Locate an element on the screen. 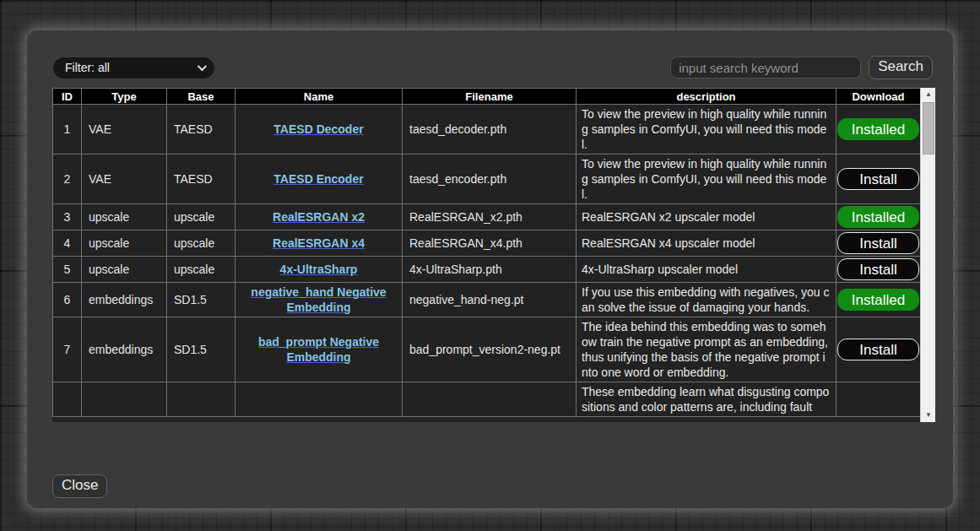  model-name-link: RealESRGAN x4 is located at coordinates (319, 243).